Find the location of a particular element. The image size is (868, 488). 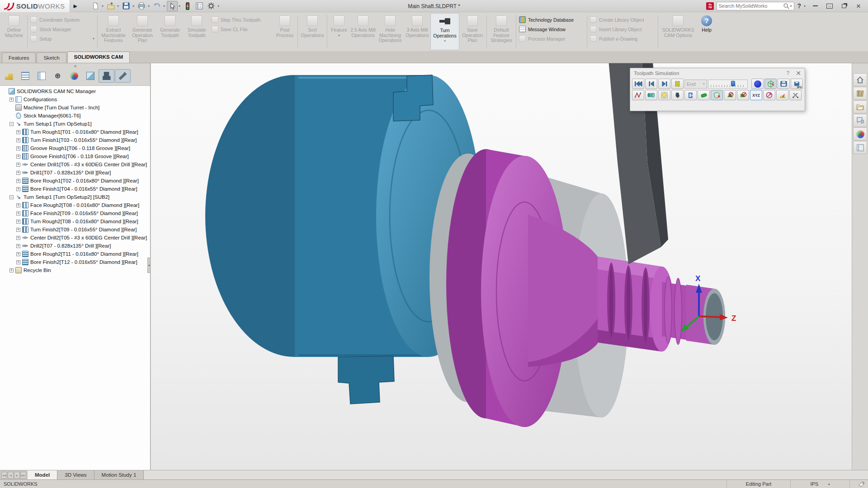

create-library-object-button: Create Library Object is located at coordinates (623, 20).